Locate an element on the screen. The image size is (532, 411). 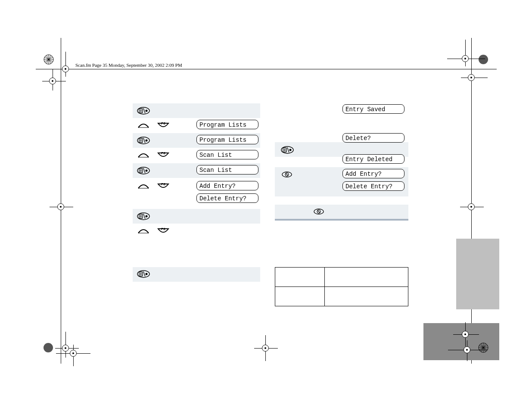
section-rule is located at coordinates (342, 220).